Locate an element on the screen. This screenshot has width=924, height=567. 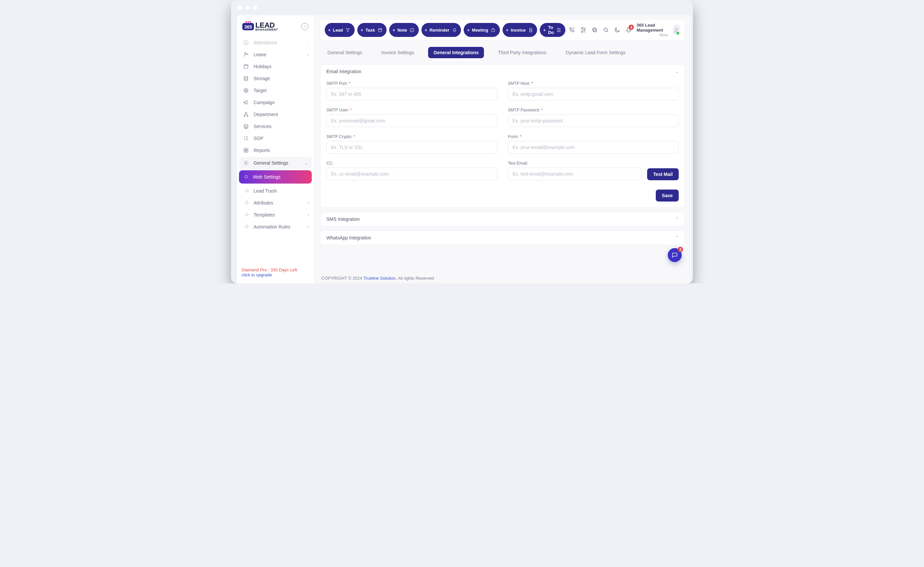
topbar: +Lead+Task+Note+Reminder+Meeting+Invoice… is located at coordinates (502, 30).